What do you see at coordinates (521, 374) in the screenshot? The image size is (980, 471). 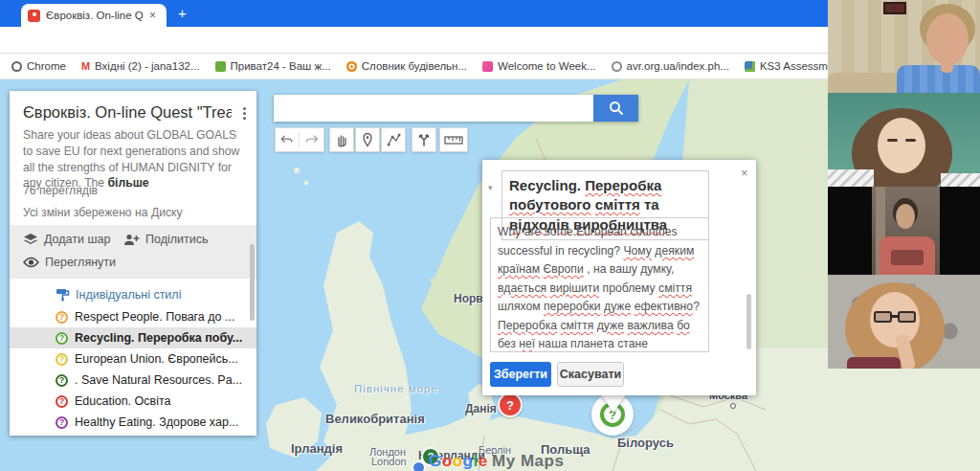 I see `save-button: Зберегти` at bounding box center [521, 374].